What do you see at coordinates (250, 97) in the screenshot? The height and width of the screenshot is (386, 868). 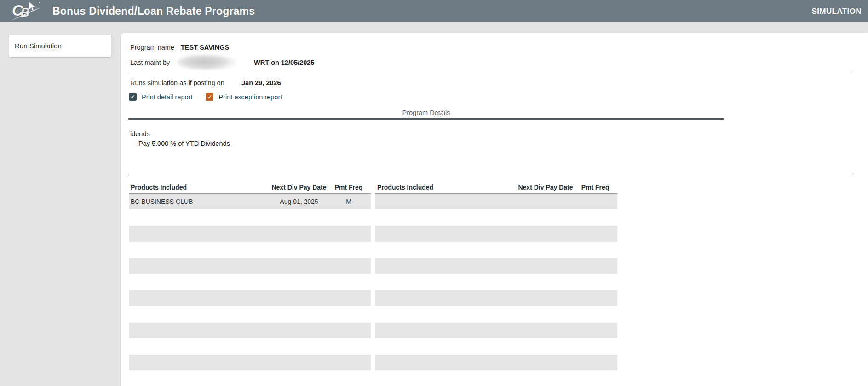 I see `print-exception-report-label: Print exception report` at bounding box center [250, 97].